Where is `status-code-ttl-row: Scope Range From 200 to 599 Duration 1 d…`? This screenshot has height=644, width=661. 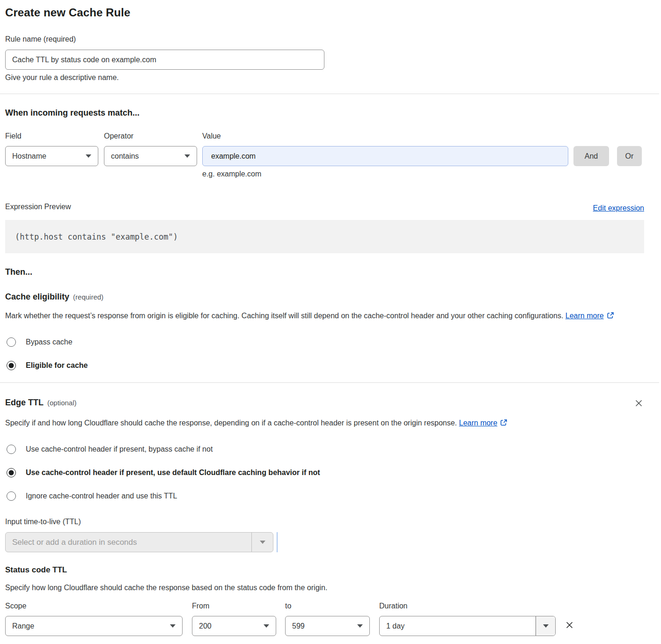
status-code-ttl-row: Scope Range From 200 to 599 Duration 1 d… is located at coordinates (325, 618).